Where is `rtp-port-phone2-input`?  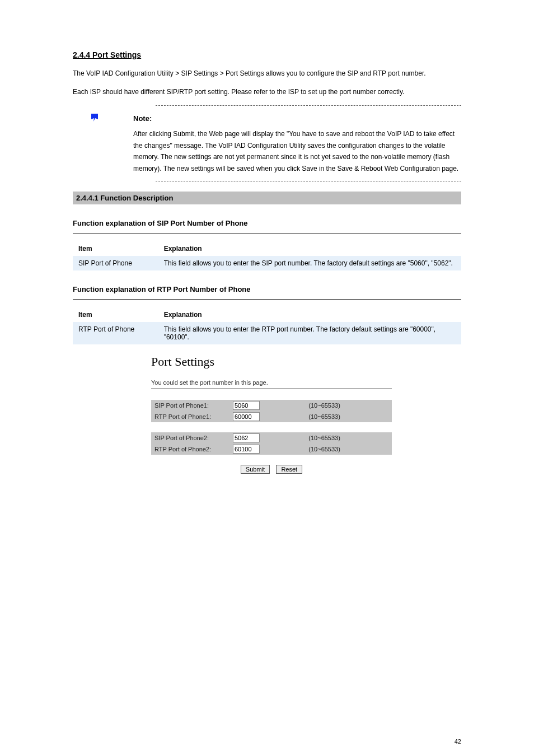 rtp-port-phone2-input is located at coordinates (246, 449).